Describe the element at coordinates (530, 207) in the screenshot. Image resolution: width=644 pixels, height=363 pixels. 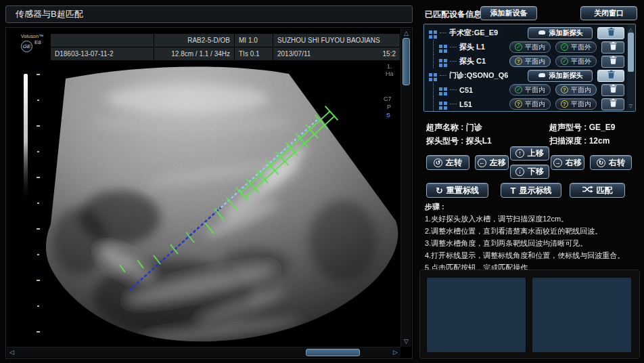
I see `steps-title: 步骤 :` at that location.